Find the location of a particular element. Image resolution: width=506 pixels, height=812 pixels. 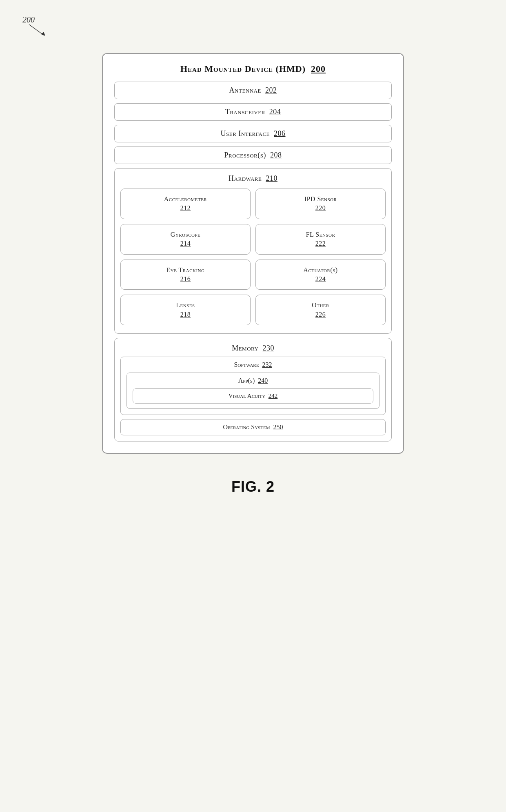

processor-ref: 208 is located at coordinates (276, 155).